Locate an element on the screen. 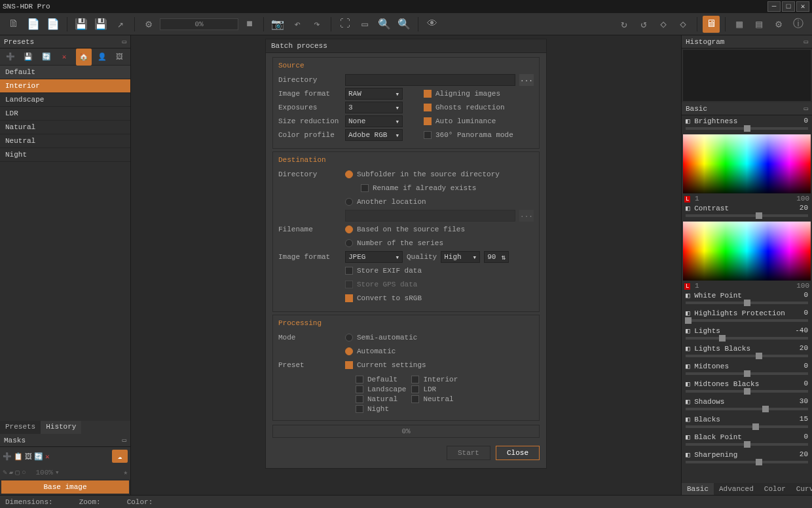 The height and width of the screenshot is (508, 812). undock-masks-icon: ▭ is located at coordinates (124, 440).